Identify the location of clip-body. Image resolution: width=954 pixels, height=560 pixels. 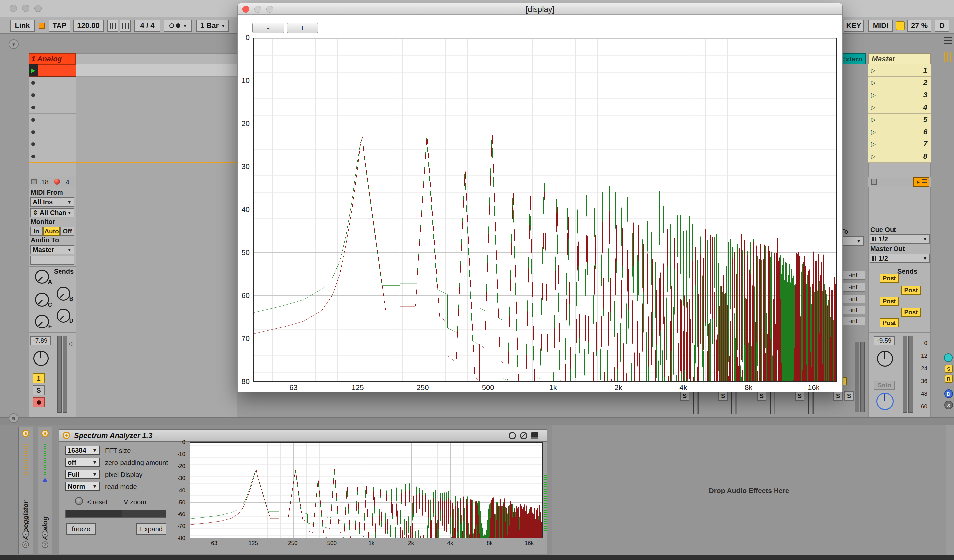
(57, 70).